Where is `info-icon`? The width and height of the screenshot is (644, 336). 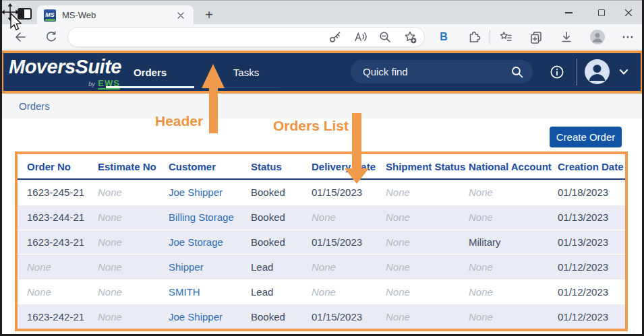
info-icon is located at coordinates (557, 72).